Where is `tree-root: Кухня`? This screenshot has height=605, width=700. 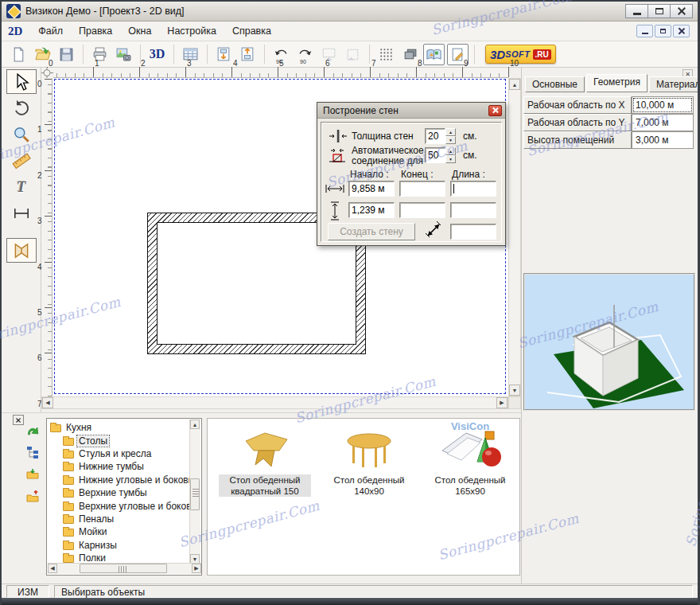 tree-root: Кухня is located at coordinates (119, 427).